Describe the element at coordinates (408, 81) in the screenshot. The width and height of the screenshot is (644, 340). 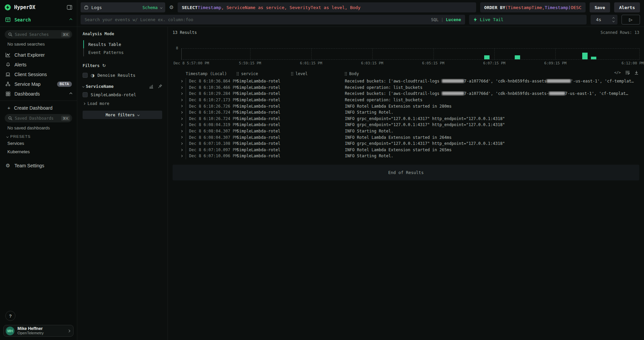
I see `log-row: Dec 8 6:10:36.864 PMSimpleLambda-rotelRe…` at that location.